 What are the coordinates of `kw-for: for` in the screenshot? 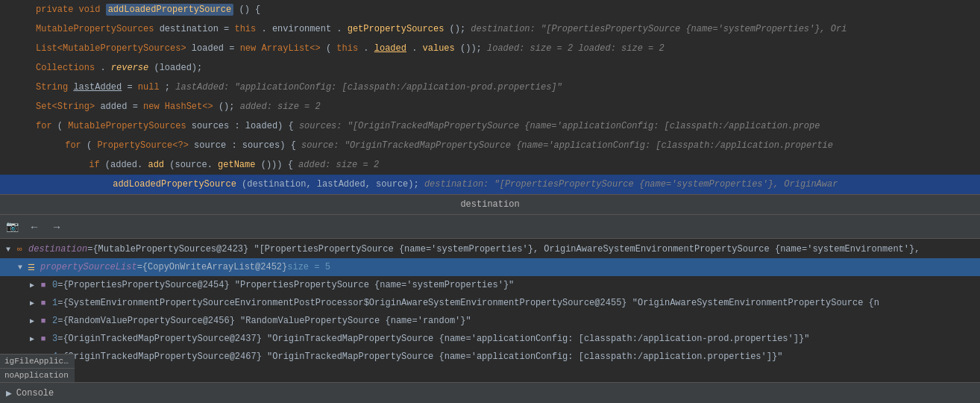 It's located at (46, 126).